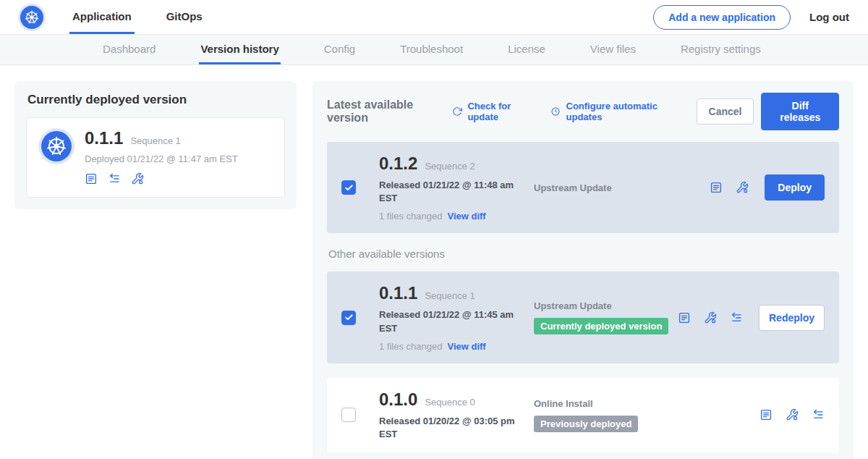 The height and width of the screenshot is (459, 868). What do you see at coordinates (450, 192) in the screenshot?
I see `released-timestamp: Released 01/21/22 @ 11:48 am EST` at bounding box center [450, 192].